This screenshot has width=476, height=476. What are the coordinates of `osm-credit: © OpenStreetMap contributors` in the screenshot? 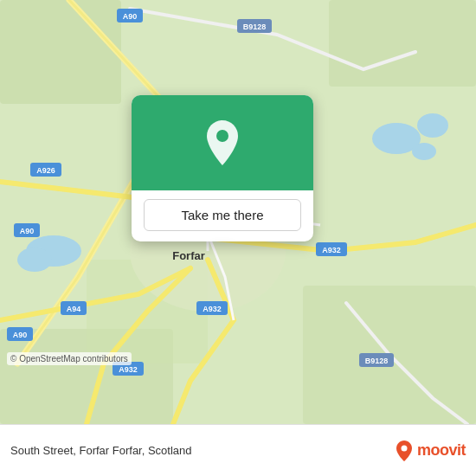 It's located at (69, 358).